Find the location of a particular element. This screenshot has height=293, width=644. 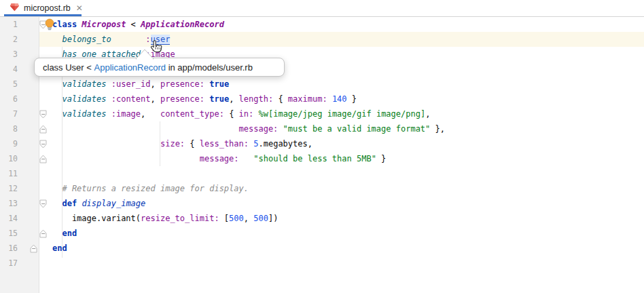

code-line: def display_image is located at coordinates (99, 203).